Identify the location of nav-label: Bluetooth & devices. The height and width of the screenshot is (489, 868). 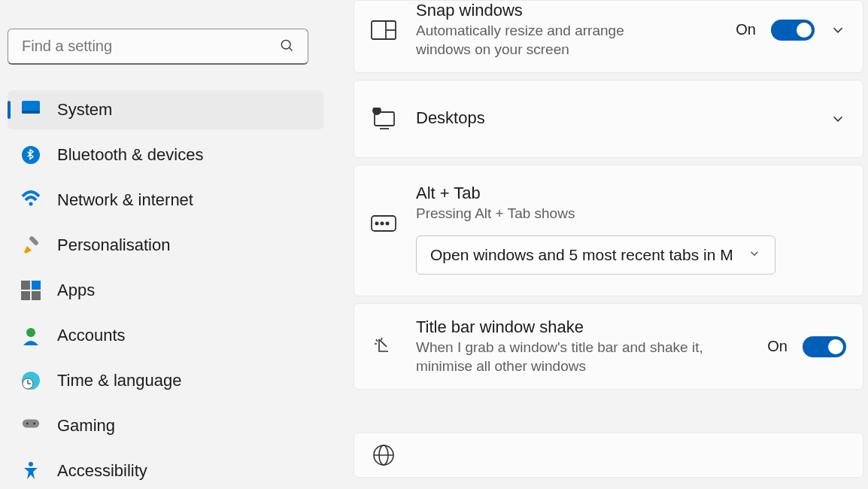
(130, 155).